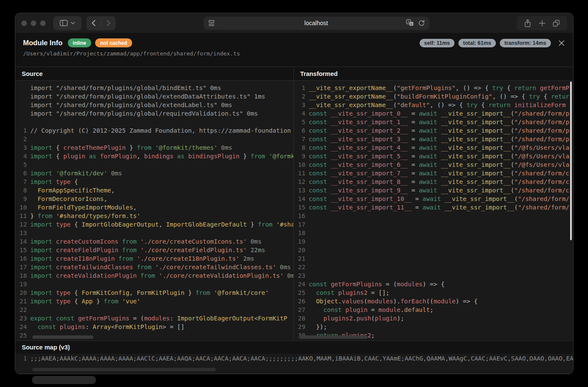 The height and width of the screenshot is (387, 588). I want to click on traffic-lights, so click(33, 23).